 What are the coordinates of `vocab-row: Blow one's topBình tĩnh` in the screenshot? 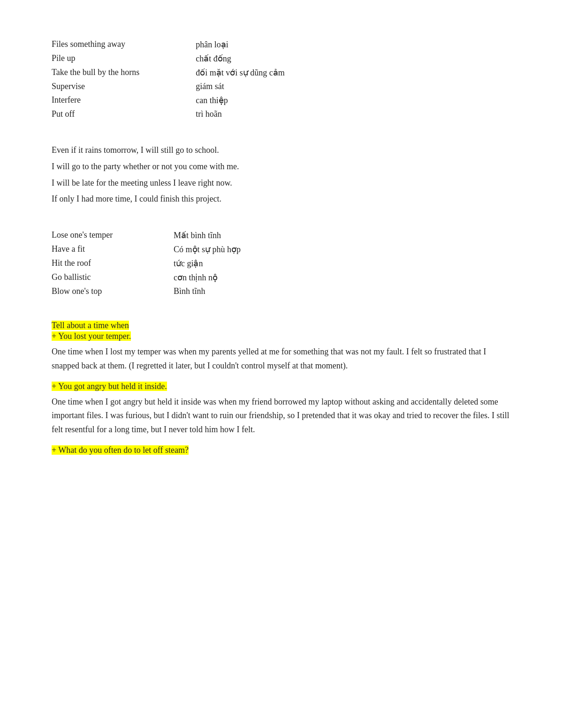 It's located at (146, 292).